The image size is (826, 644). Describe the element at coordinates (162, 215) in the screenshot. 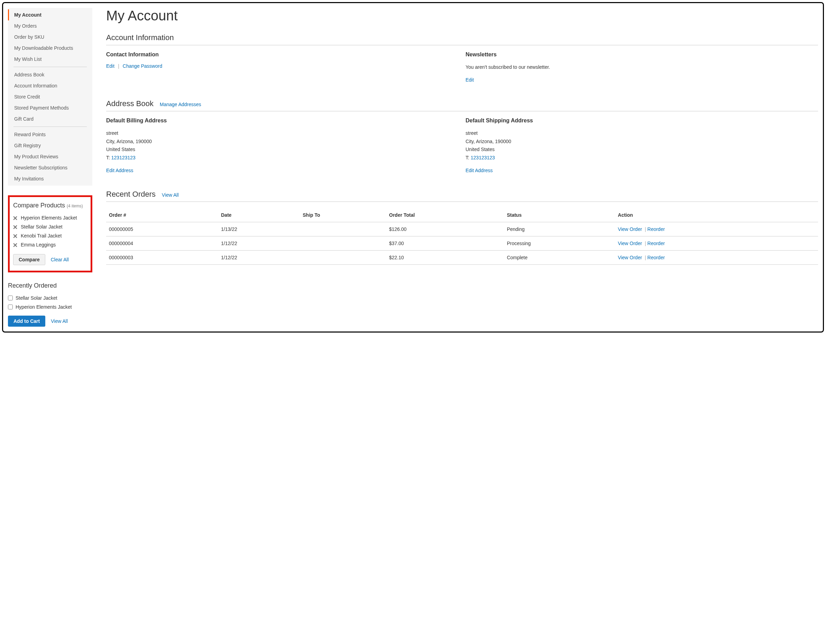

I see `orders-column-header: Order #` at that location.